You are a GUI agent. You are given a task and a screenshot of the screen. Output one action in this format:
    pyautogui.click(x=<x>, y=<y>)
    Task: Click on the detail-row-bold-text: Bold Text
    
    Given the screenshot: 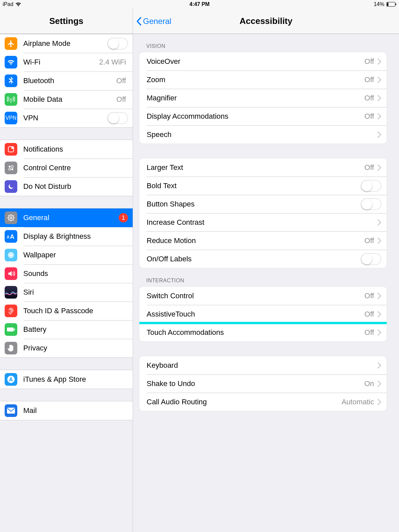 What is the action you would take?
    pyautogui.click(x=263, y=186)
    